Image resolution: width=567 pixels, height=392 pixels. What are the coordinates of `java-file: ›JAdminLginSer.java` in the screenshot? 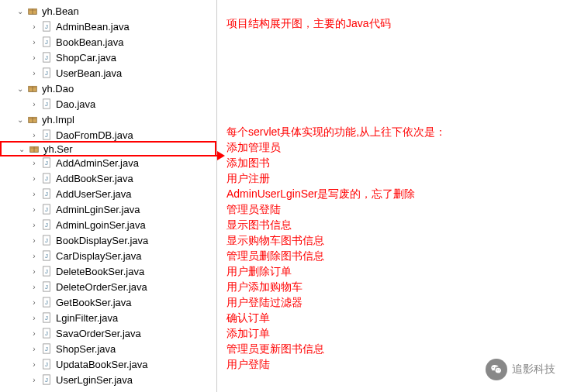 It's located at (109, 209).